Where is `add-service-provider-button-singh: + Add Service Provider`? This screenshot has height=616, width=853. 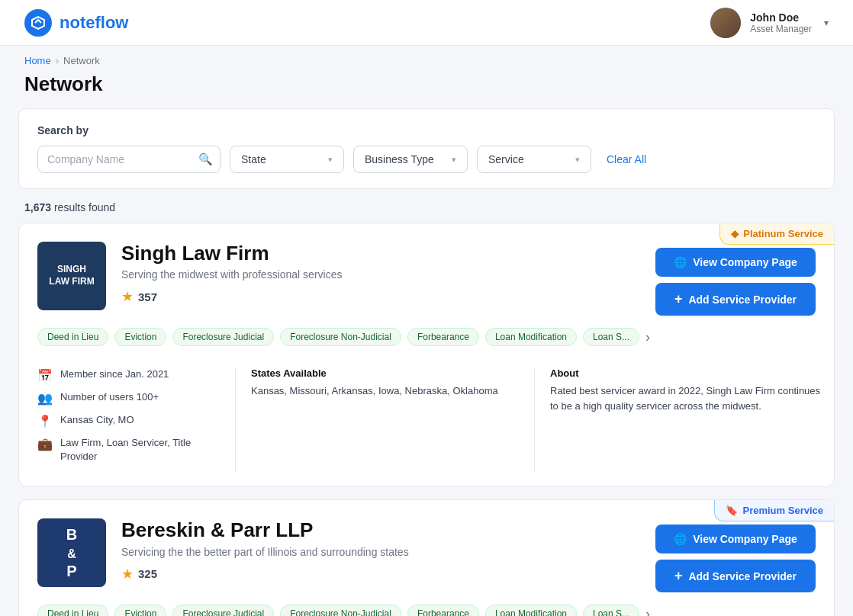 add-service-provider-button-singh: + Add Service Provider is located at coordinates (736, 299).